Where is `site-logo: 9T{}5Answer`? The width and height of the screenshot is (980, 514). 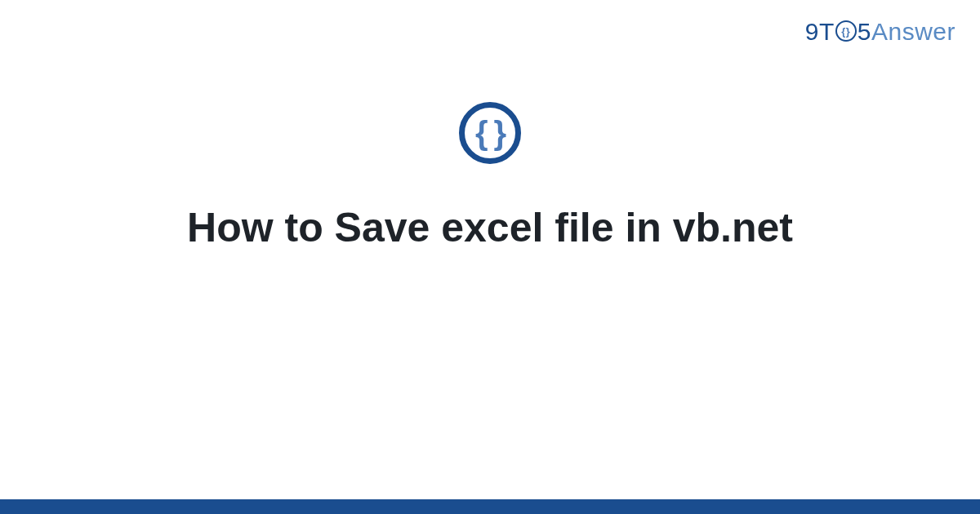
site-logo: 9T{}5Answer is located at coordinates (880, 32).